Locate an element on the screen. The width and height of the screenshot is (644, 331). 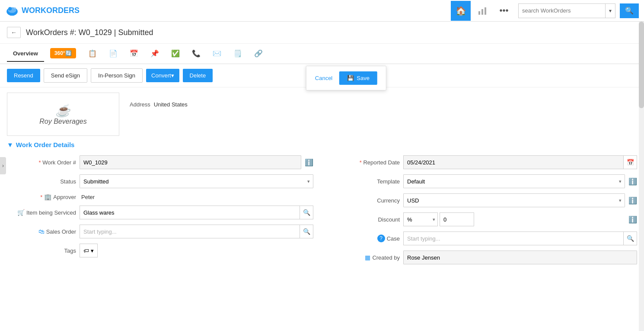
sales-order-search-button: 🔍 is located at coordinates (306, 231).